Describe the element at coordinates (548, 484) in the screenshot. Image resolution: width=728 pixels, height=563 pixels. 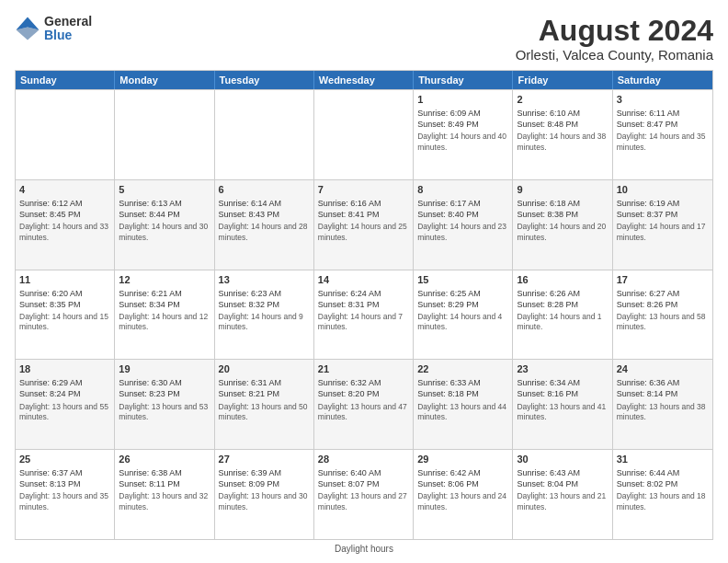
I see `sunset-text: Sunset: 8:04 PM` at that location.